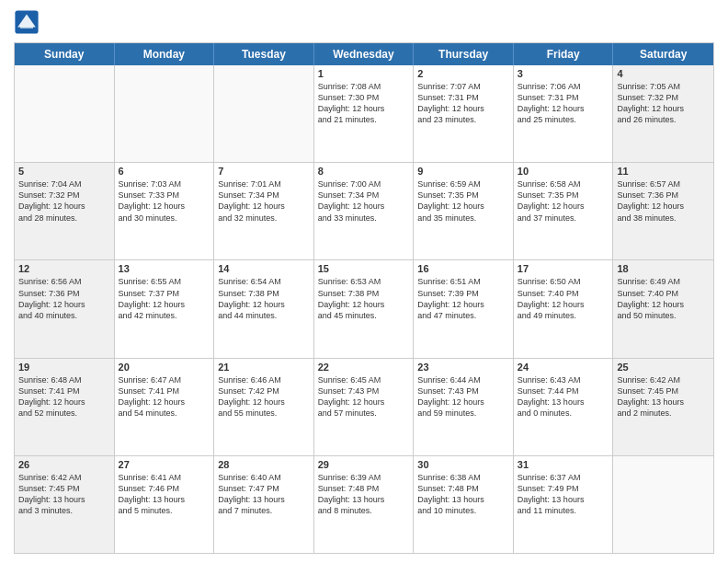  What do you see at coordinates (664, 114) in the screenshot?
I see `calendar-cell: 4Sunrise: 7:05 AM Sunset: 7:32 PM Daylig…` at bounding box center [664, 114].